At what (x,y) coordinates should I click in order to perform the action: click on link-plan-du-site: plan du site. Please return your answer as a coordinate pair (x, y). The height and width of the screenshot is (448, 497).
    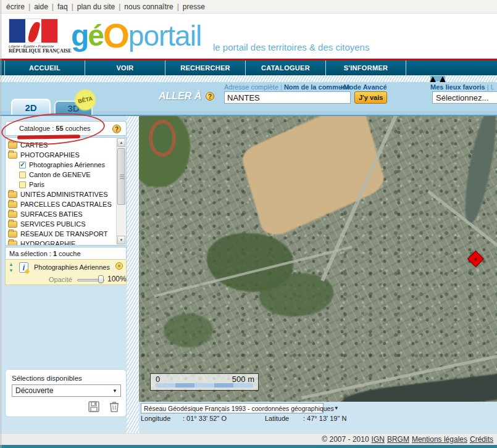
    Looking at the image, I should click on (96, 7).